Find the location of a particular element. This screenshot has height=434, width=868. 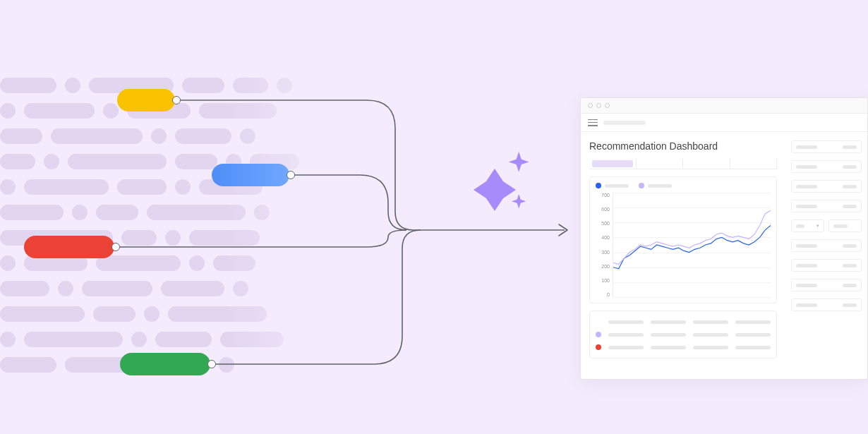

chart-card: 0100200300400500600700 is located at coordinates (683, 240).